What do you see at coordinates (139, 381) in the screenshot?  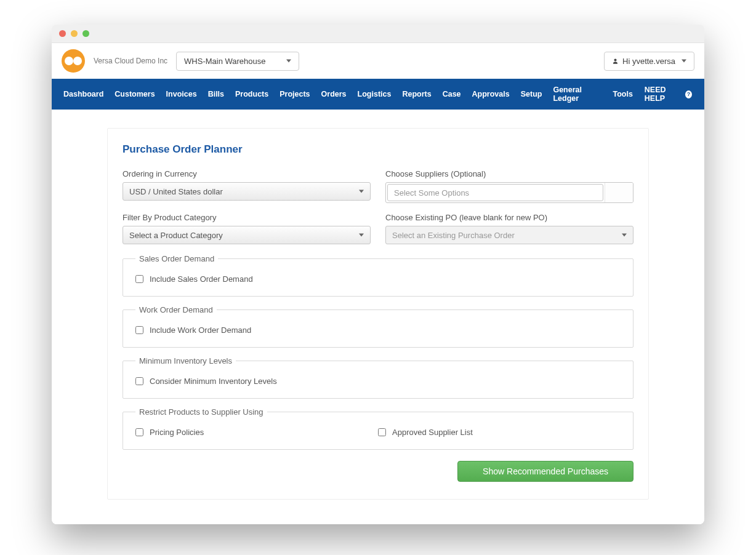 I see `consider-minimum-inventory-checkbox` at bounding box center [139, 381].